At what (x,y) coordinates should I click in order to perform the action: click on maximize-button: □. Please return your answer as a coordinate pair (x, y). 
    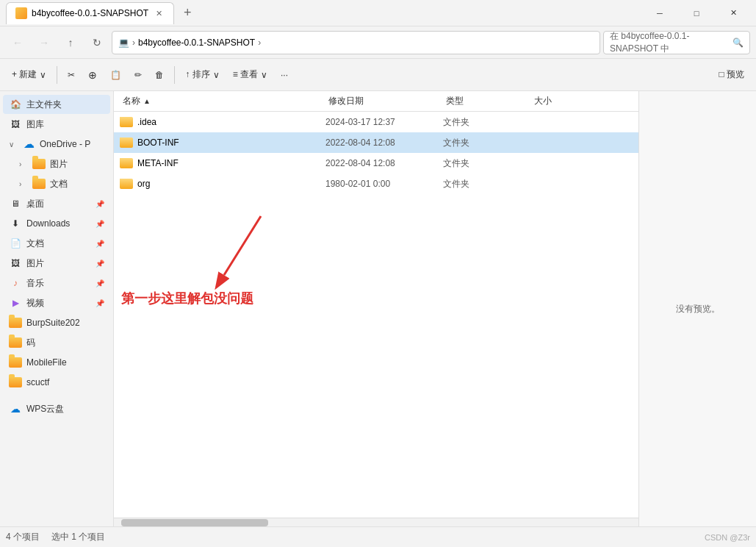
    Looking at the image, I should click on (696, 13).